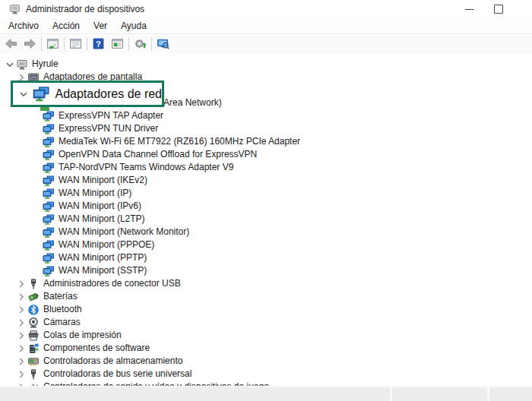  I want to click on forward-button, so click(30, 44).